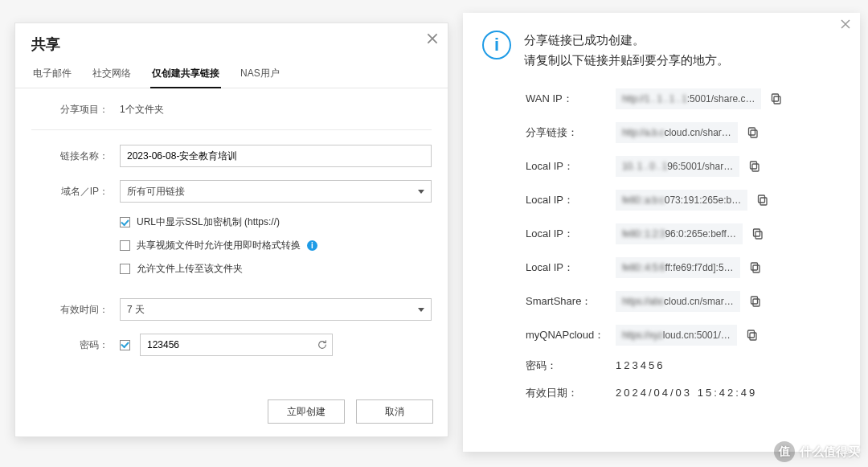 The width and height of the screenshot is (868, 467). What do you see at coordinates (571, 133) in the screenshot?
I see `link-row-label: 分享链接：` at bounding box center [571, 133].